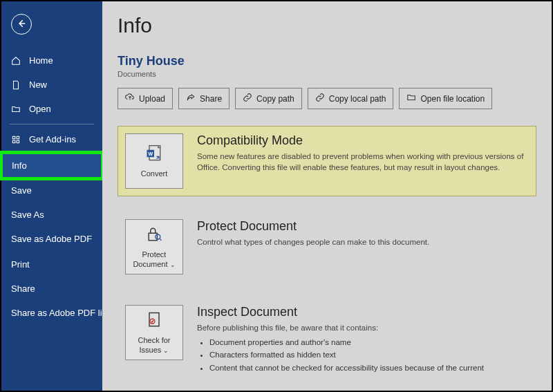 Image resolution: width=553 pixels, height=392 pixels. I want to click on button-label: Open file location, so click(452, 99).